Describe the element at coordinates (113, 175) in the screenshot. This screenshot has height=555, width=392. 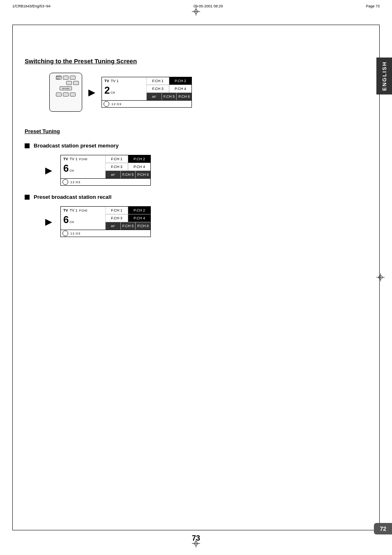
I see `d2-af-cell: AF` at that location.